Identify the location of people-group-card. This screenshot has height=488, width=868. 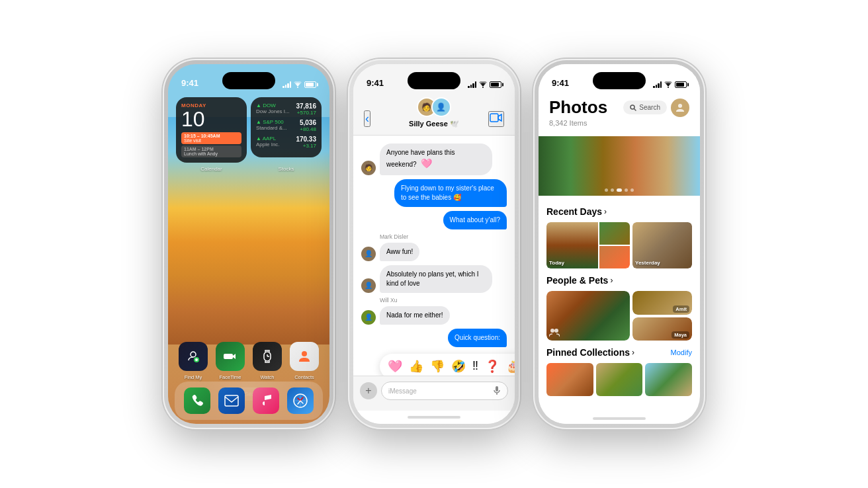
(588, 316).